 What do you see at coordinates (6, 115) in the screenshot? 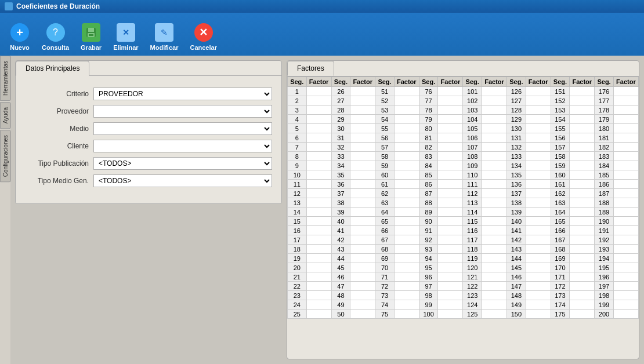
I see `side-tab-ayuda: Ayuda` at bounding box center [6, 115].